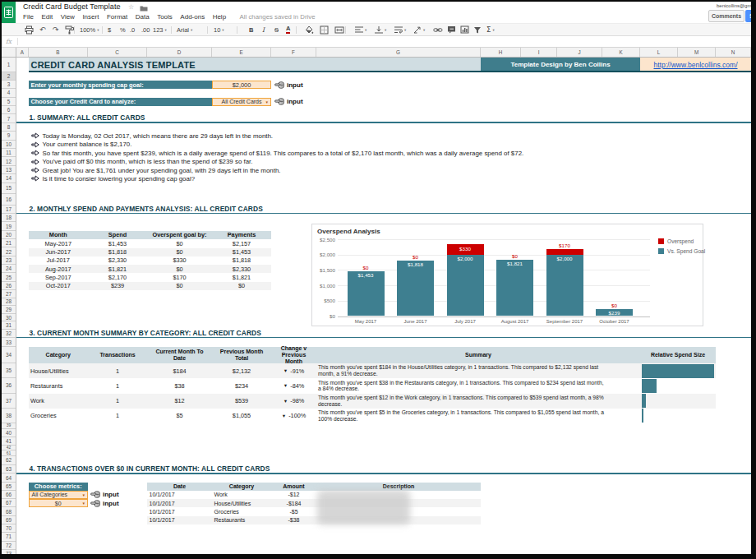  I want to click on row-header-73: 73, so click(8, 552).